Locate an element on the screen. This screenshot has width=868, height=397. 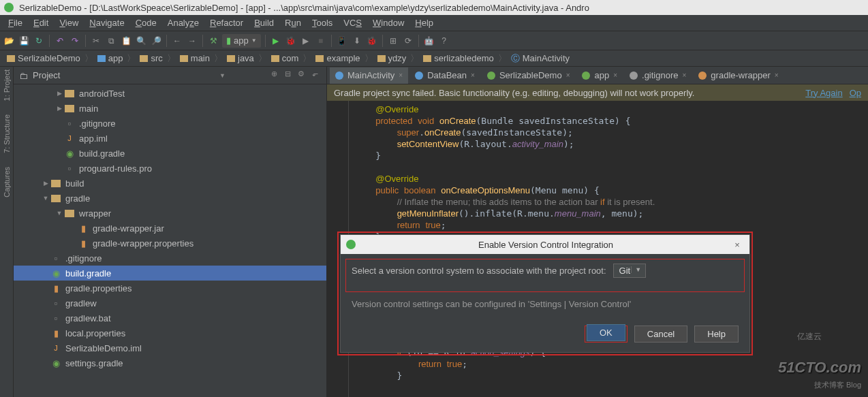
breadcrumb-src: src is located at coordinates (151, 59).